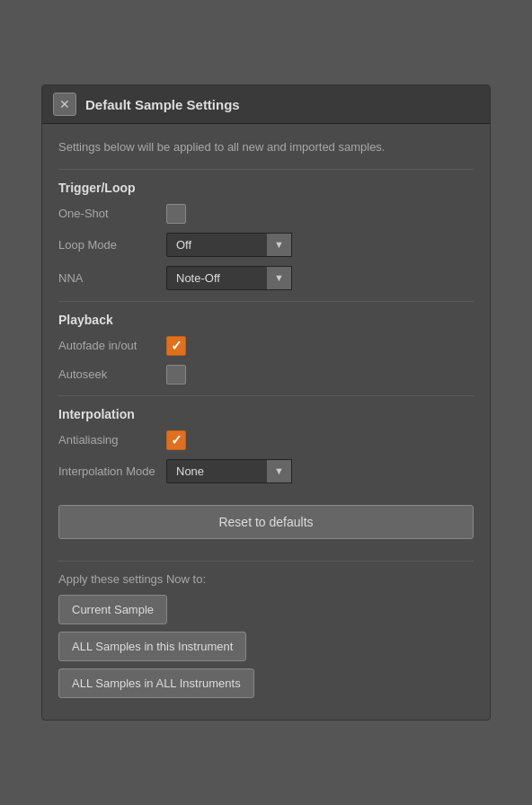 This screenshot has height=805, width=532. What do you see at coordinates (266, 188) in the screenshot?
I see `trigger-loop-title: Trigger/Loop` at bounding box center [266, 188].